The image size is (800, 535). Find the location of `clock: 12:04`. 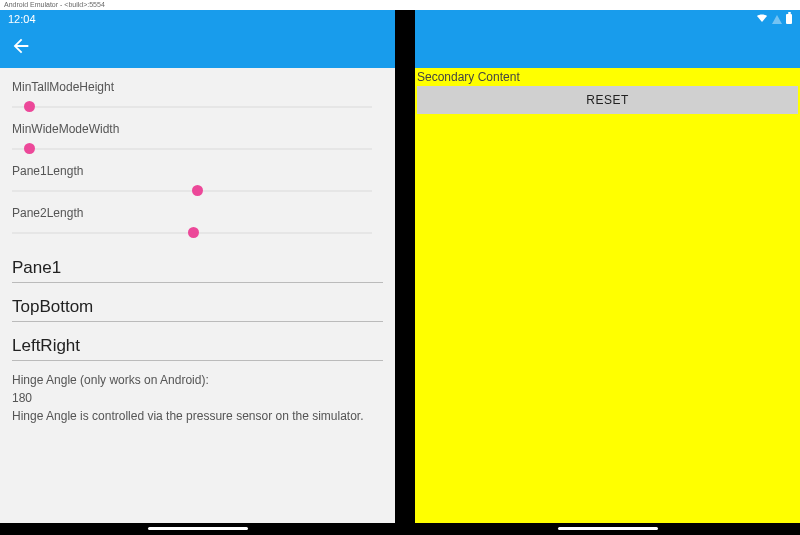

clock: 12:04 is located at coordinates (22, 19).